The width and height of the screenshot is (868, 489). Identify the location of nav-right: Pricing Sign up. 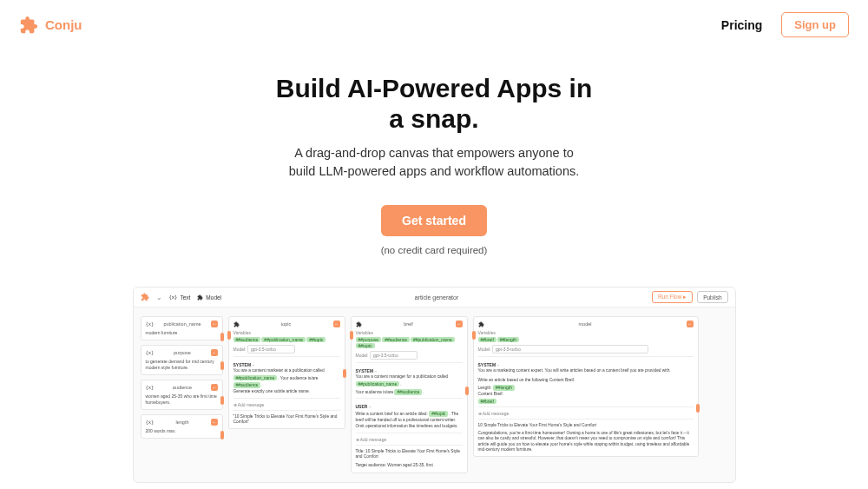
(785, 24).